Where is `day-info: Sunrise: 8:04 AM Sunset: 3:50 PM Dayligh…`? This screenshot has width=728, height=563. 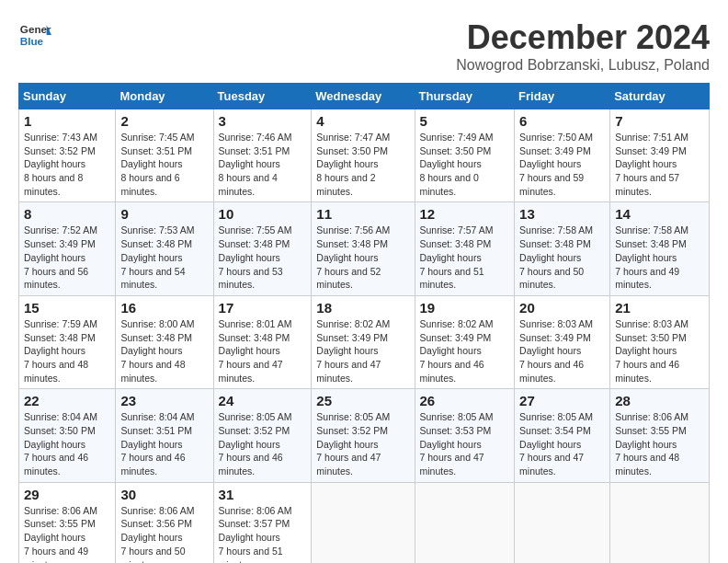 day-info: Sunrise: 8:04 AM Sunset: 3:50 PM Dayligh… is located at coordinates (67, 443).